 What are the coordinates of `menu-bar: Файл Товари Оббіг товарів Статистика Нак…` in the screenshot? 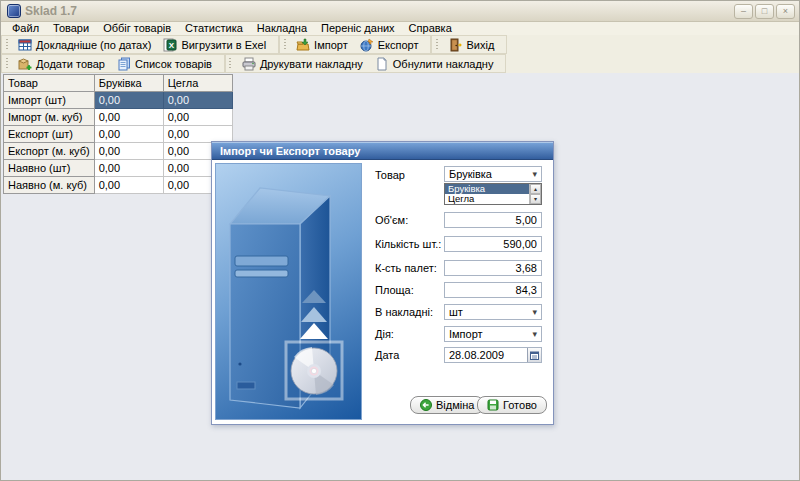 It's located at (400, 28).